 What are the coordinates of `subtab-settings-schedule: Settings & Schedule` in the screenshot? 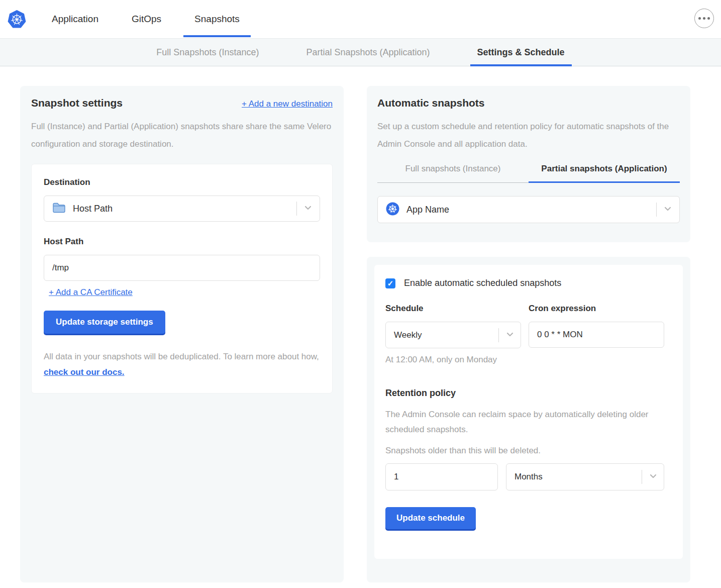 It's located at (521, 52).